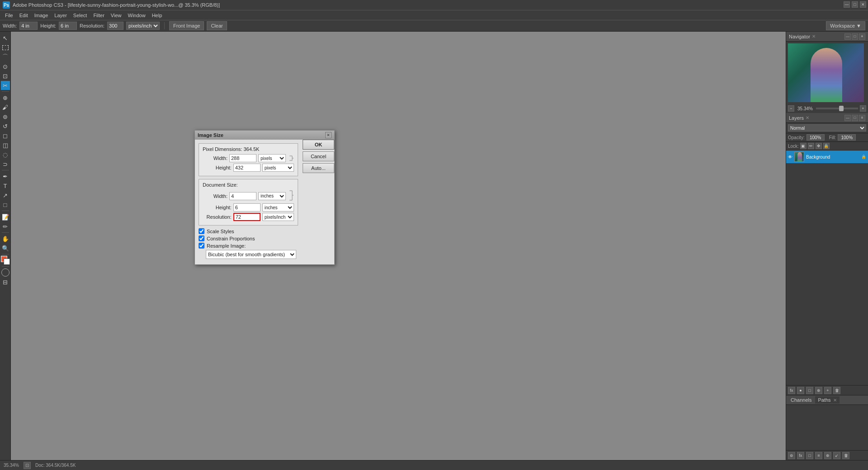  What do you see at coordinates (807, 118) in the screenshot?
I see `layers-close-button: ✕` at bounding box center [807, 118].